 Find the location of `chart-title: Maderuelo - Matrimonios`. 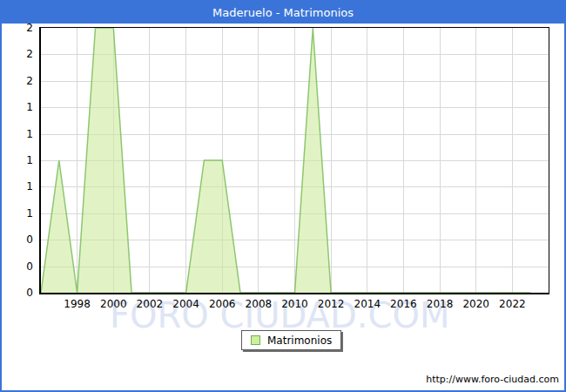

chart-title: Maderuelo - Matrimonios is located at coordinates (283, 12).